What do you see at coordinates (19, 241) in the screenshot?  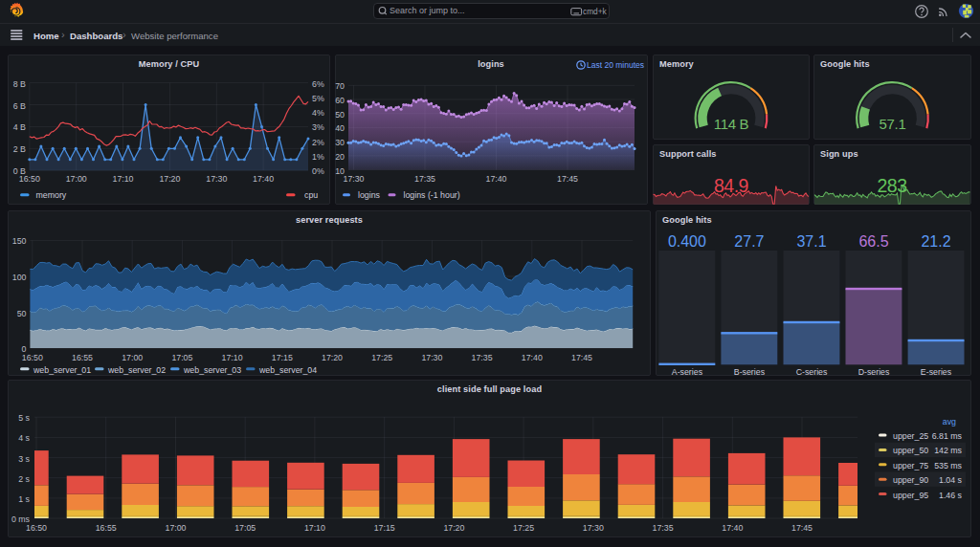 I see `svg-text: 150` at bounding box center [19, 241].